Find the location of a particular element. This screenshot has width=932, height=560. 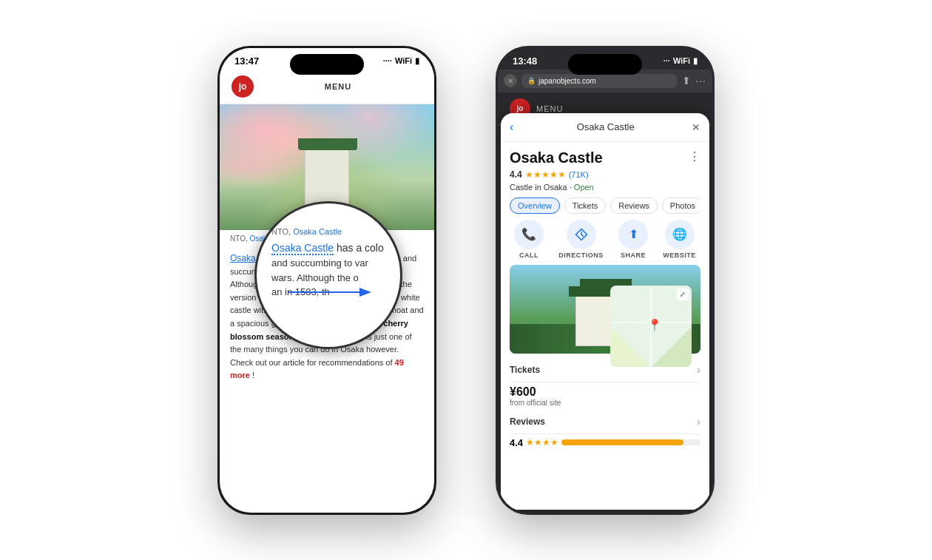

wifi-icon: WiFi is located at coordinates (404, 61).